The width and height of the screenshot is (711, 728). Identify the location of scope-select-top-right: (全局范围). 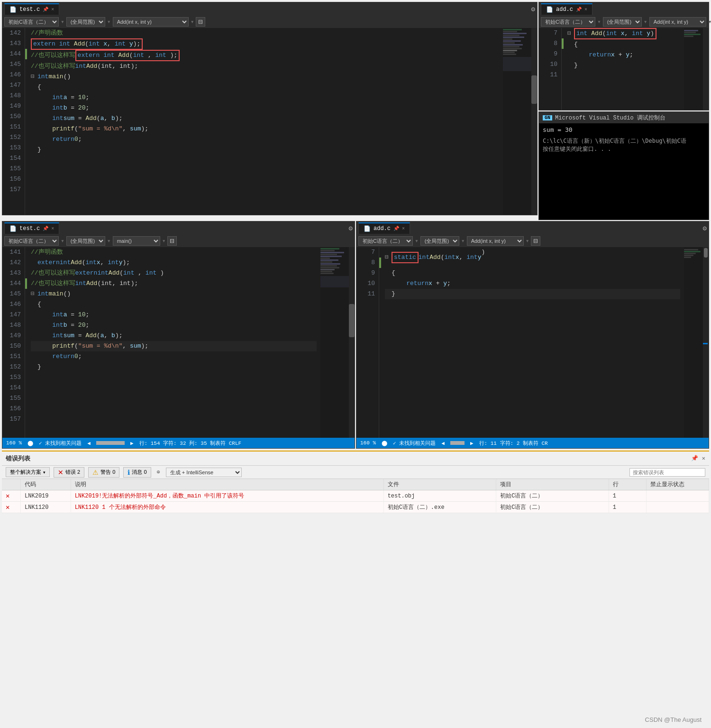
(622, 22).